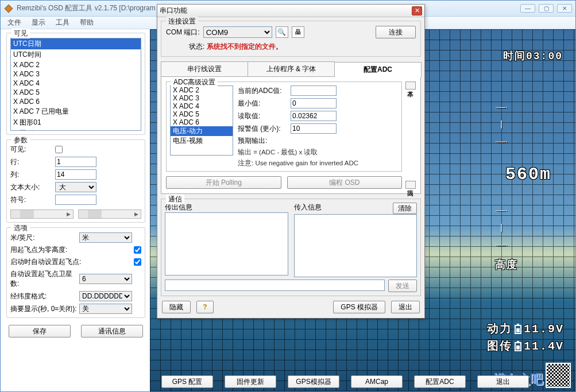  I want to click on comm-in-box, so click(356, 246).